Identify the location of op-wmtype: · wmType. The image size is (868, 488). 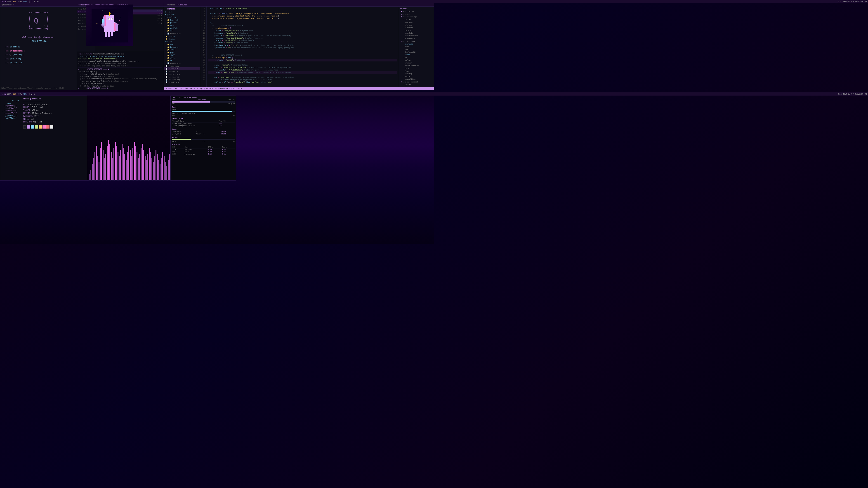
(416, 60).